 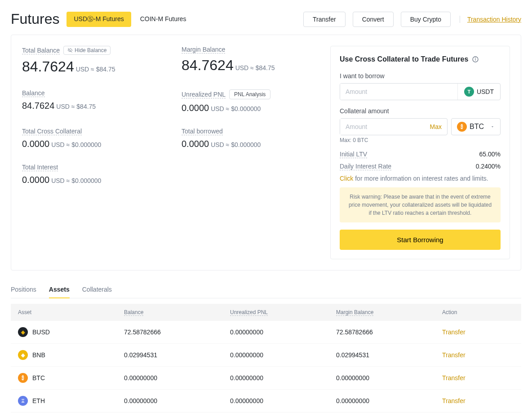 I want to click on asset-tabs: Positions Assets Collaterals, so click(x=266, y=290).